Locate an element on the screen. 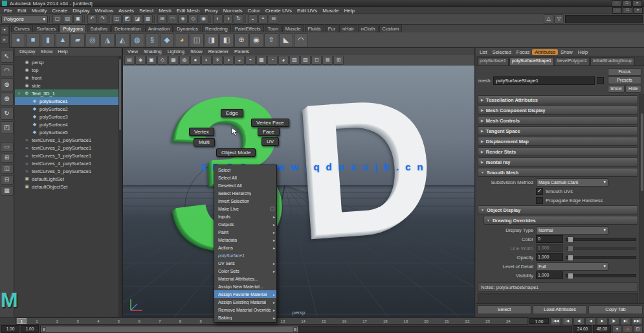  menu-set-selector: Polygons ▾ is located at coordinates (25, 19).